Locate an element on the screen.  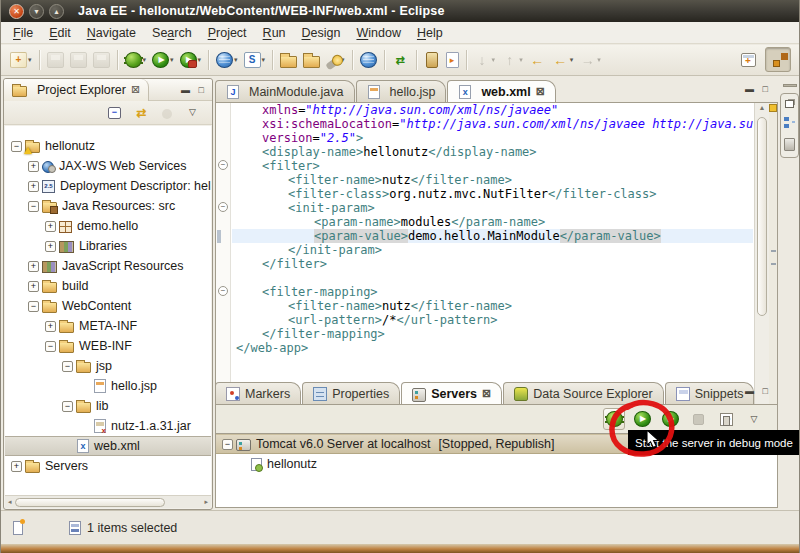
print-button is located at coordinates (102, 60).